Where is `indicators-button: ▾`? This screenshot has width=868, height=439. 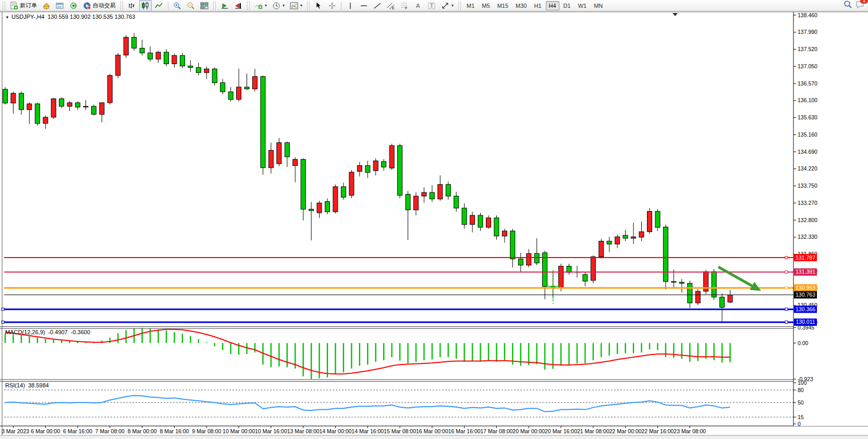
indicators-button: ▾ is located at coordinates (261, 6).